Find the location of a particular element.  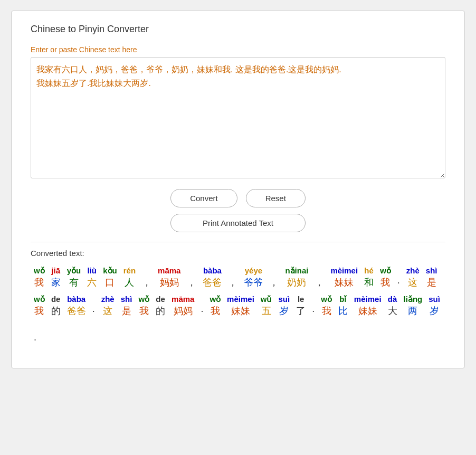

pinyin-text: le is located at coordinates (301, 299).